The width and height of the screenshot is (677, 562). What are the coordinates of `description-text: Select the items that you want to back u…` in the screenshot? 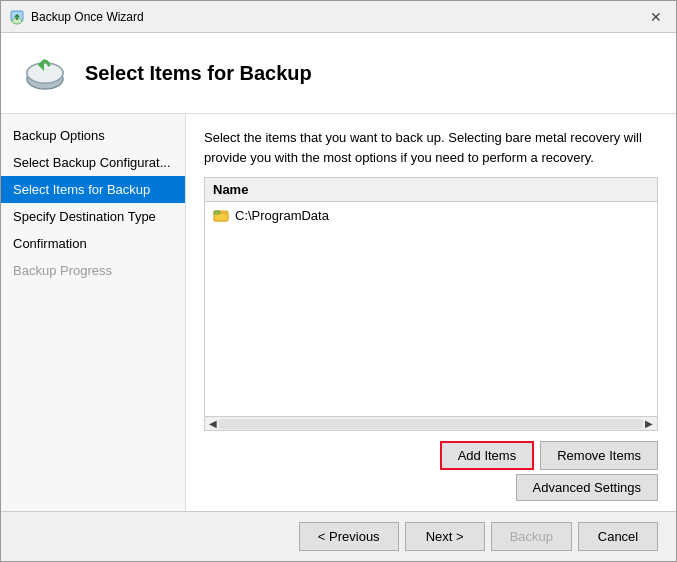 It's located at (431, 148).